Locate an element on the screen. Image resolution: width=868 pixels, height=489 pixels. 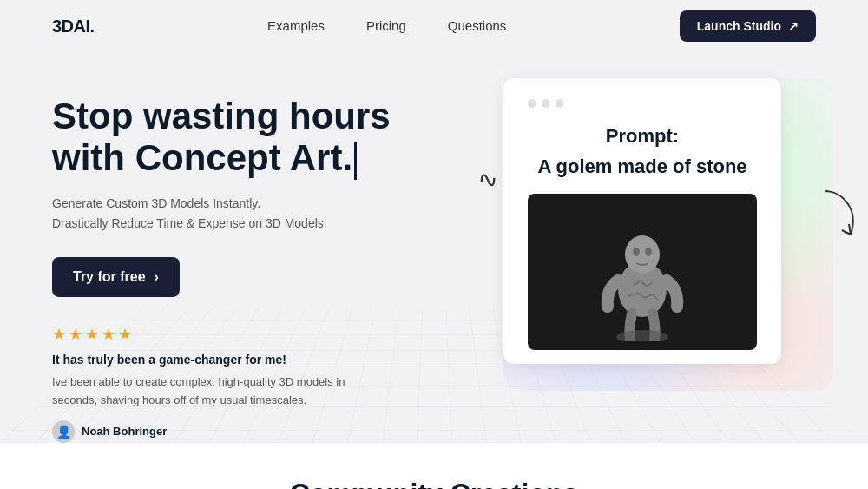
nav-item-examples: Examples is located at coordinates (296, 26).